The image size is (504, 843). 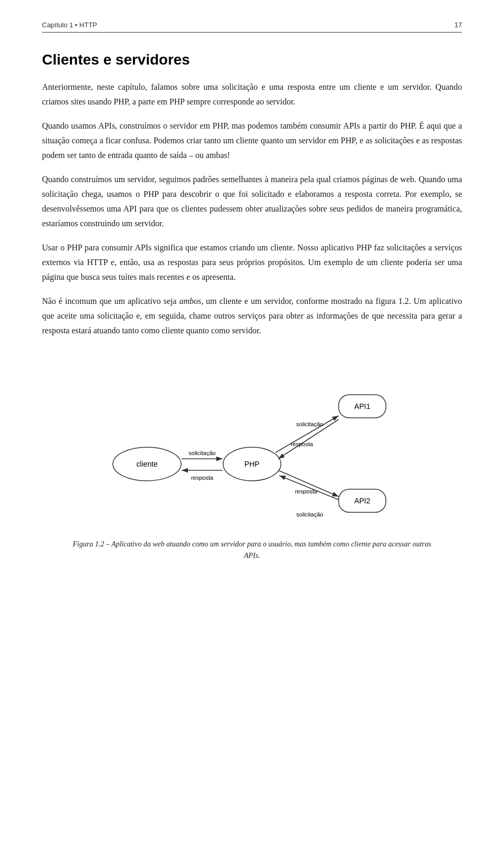 I want to click on paragraph-4: Usar o PHP para consumir APIs significa …, so click(x=252, y=262).